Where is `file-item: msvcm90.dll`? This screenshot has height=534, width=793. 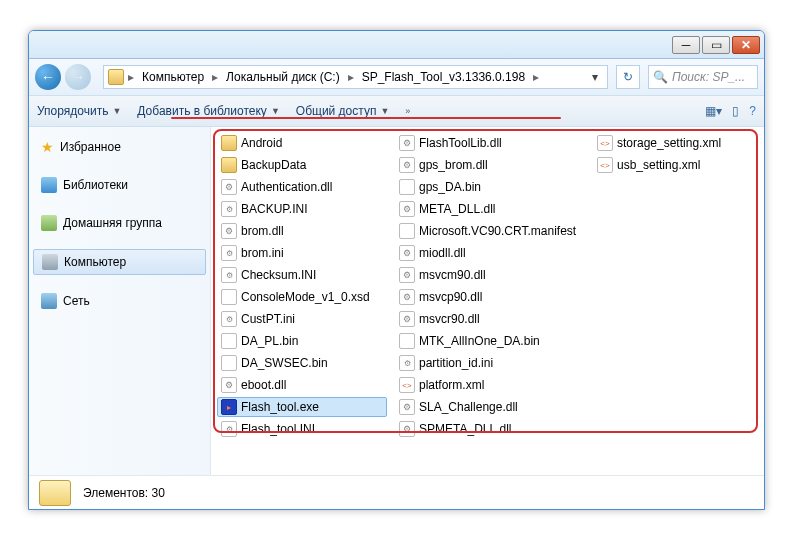
file-item: msvcm90.dll is located at coordinates (490, 275).